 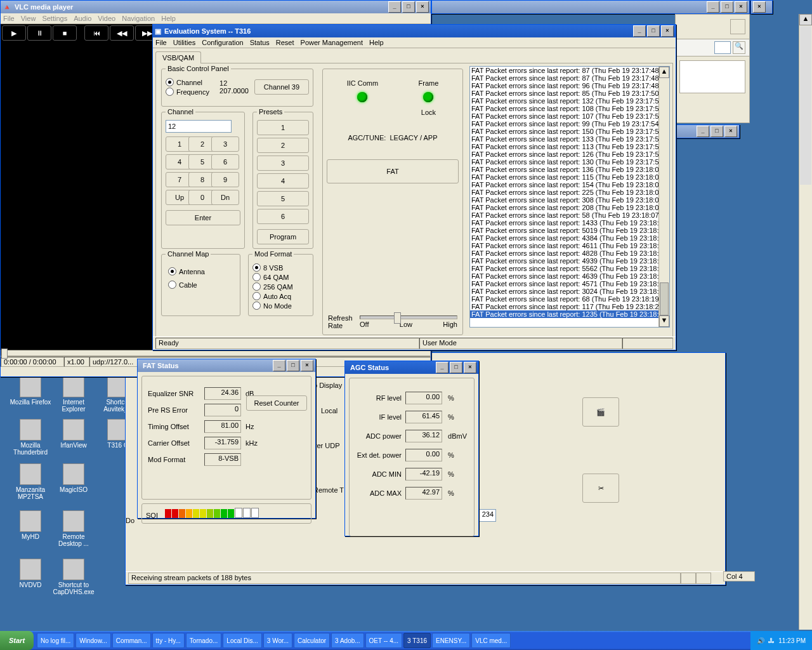 I want to click on log-line: FAT Packet errors since last report: 225…, so click(x=570, y=192).